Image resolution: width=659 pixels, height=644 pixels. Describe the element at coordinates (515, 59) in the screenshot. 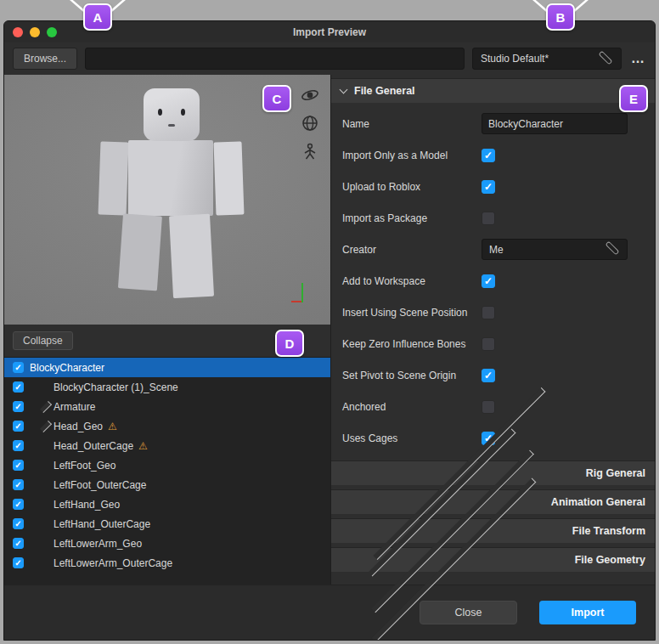

I see `preset-dropdown-value: Studio Default*` at that location.